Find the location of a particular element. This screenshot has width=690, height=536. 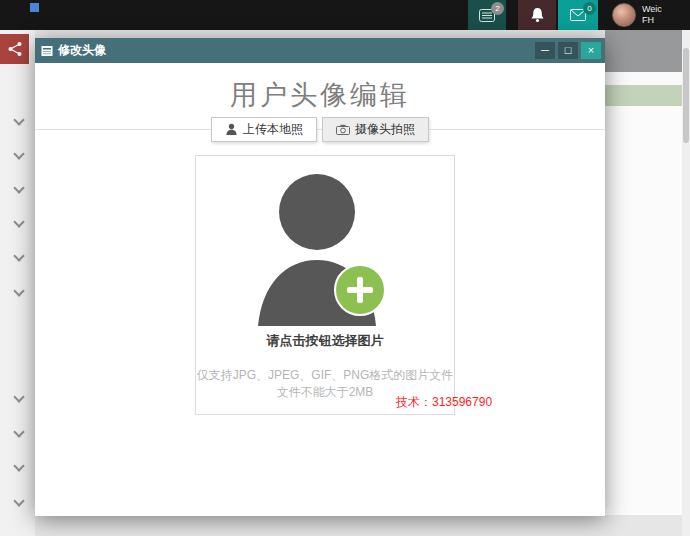

messages-button: 0 is located at coordinates (578, 15).